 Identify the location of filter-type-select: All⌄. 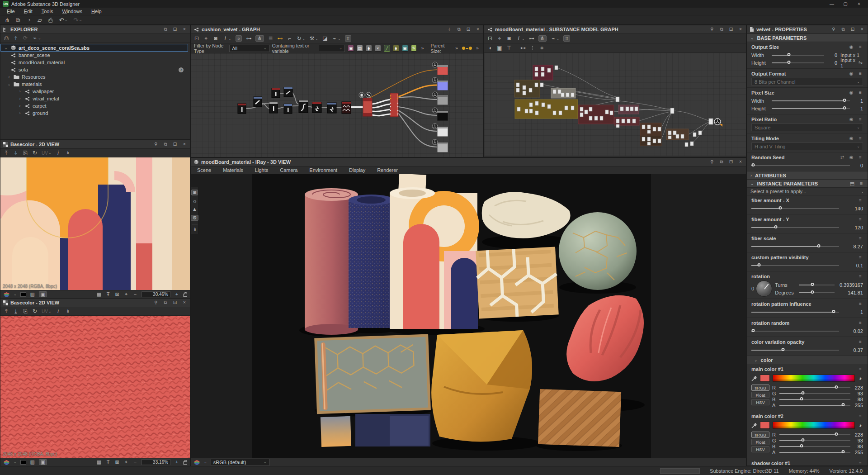
(249, 48).